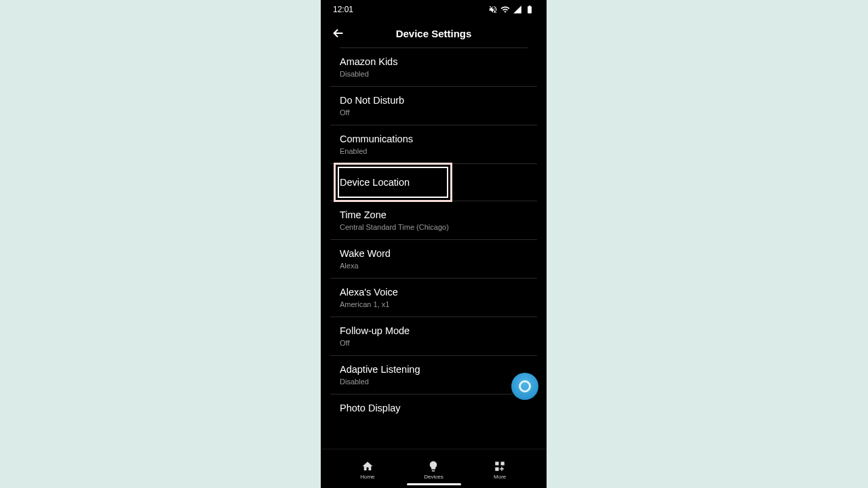 Image resolution: width=868 pixels, height=488 pixels. What do you see at coordinates (434, 298) in the screenshot?
I see `row-alexas-voice: Alexa's Voice American 1, x1` at bounding box center [434, 298].